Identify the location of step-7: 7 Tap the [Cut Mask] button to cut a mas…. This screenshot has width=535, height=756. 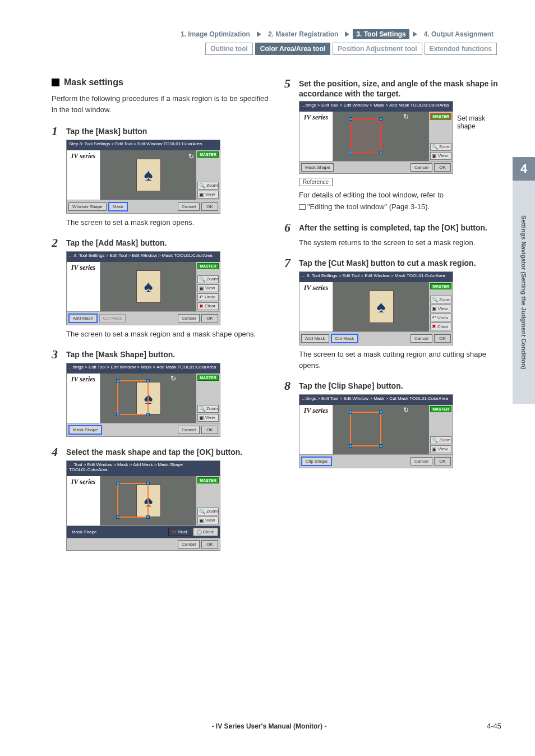
(393, 314).